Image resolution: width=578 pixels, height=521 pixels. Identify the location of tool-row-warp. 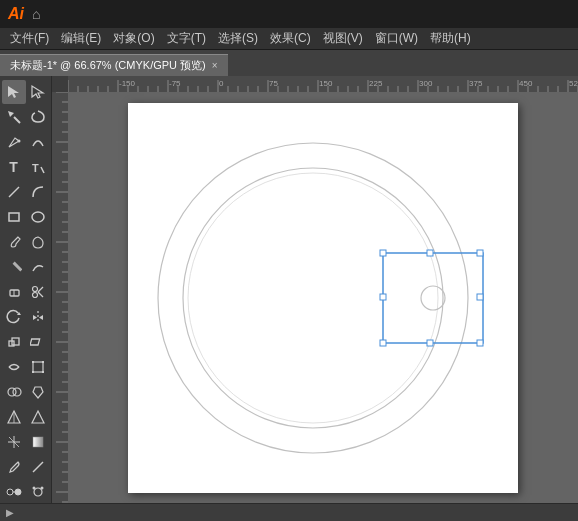
(26, 367).